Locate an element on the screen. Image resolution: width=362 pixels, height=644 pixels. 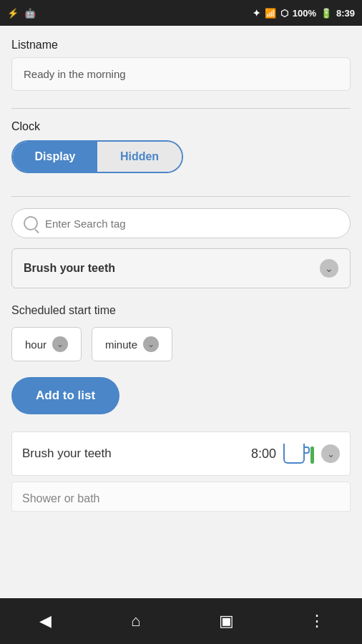
clock-section: Clock Display Hidden is located at coordinates (181, 147).